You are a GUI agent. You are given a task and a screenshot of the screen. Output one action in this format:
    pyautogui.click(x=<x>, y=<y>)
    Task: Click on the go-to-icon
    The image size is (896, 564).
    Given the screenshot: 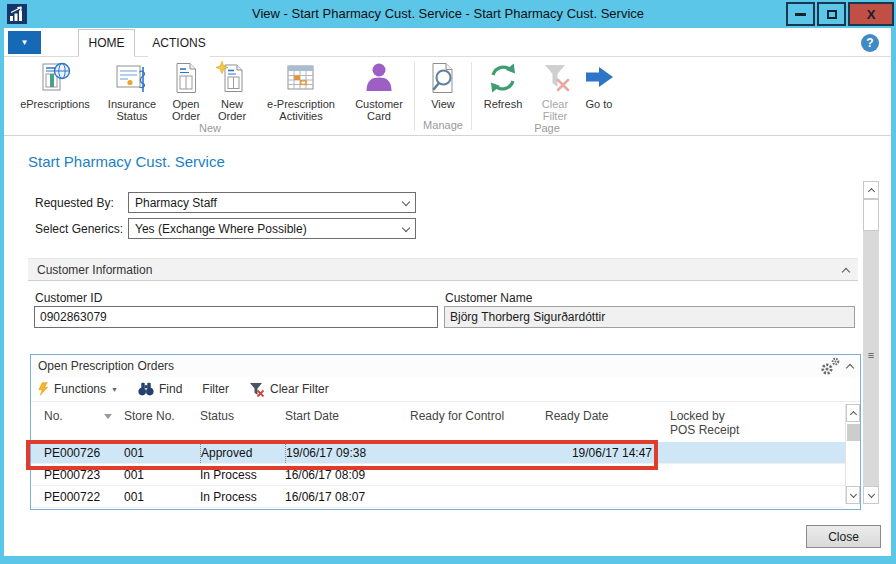 What is the action you would take?
    pyautogui.click(x=599, y=78)
    